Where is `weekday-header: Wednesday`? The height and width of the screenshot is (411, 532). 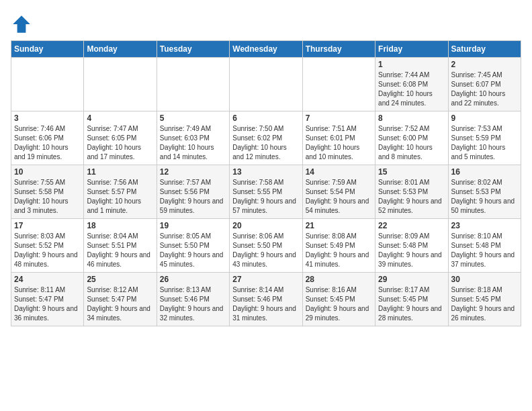
weekday-header: Wednesday is located at coordinates (266, 50).